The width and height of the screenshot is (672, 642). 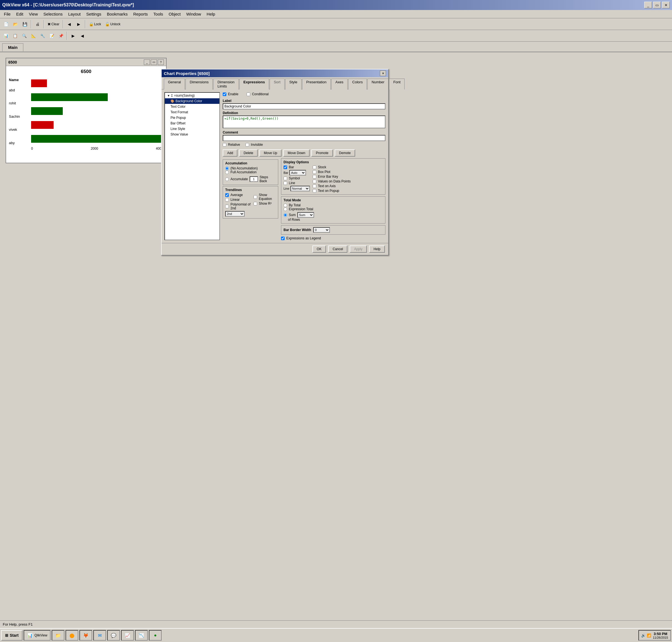 What do you see at coordinates (285, 209) in the screenshot?
I see `expression-total-radio` at bounding box center [285, 209].